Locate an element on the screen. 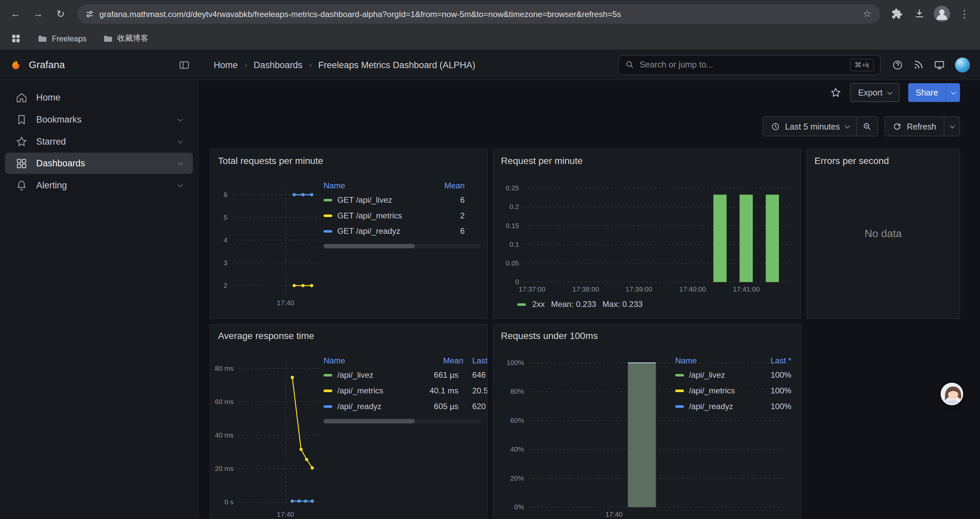 This screenshot has width=980, height=519. browser-profile-avatar is located at coordinates (942, 14).